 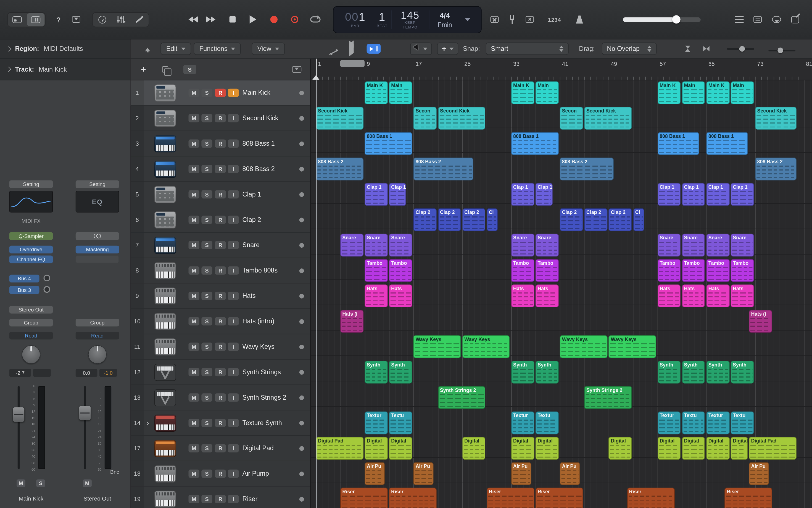 What do you see at coordinates (65, 69) in the screenshot?
I see `track-inspector-header: Track: Main Kick` at bounding box center [65, 69].